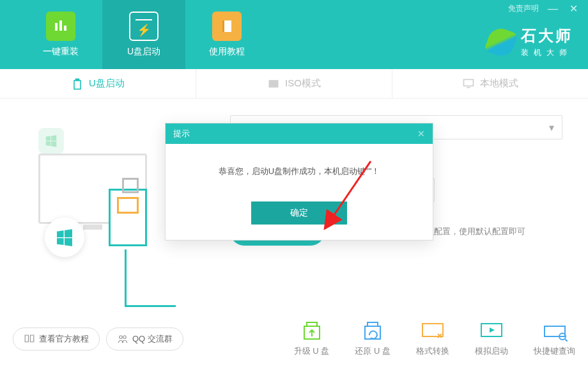 This screenshot has height=371, width=588. I want to click on book-icon, so click(227, 26).